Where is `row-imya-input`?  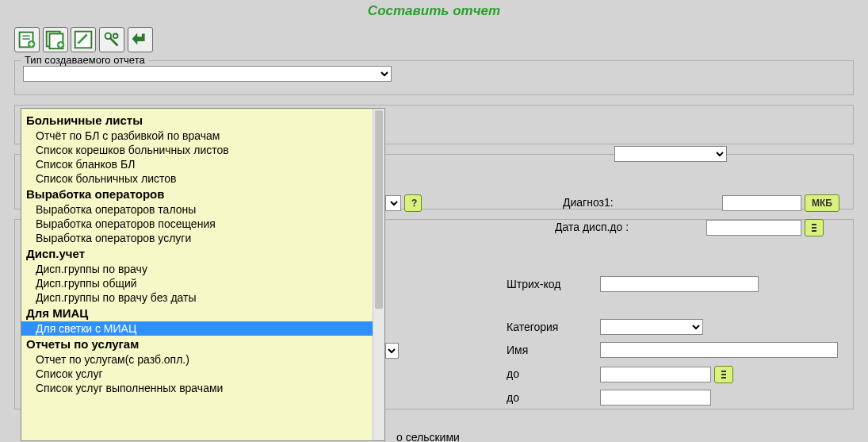 row-imya-input is located at coordinates (719, 350).